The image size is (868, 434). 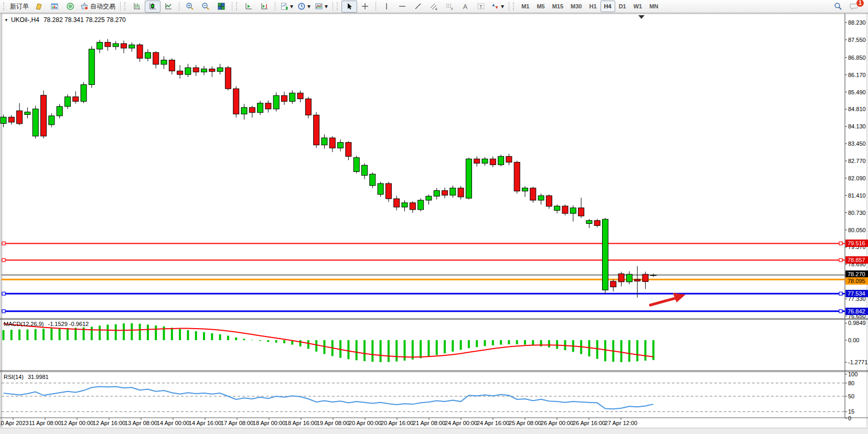 What do you see at coordinates (623, 6) in the screenshot?
I see `timeframe-button-d1: D1` at bounding box center [623, 6].